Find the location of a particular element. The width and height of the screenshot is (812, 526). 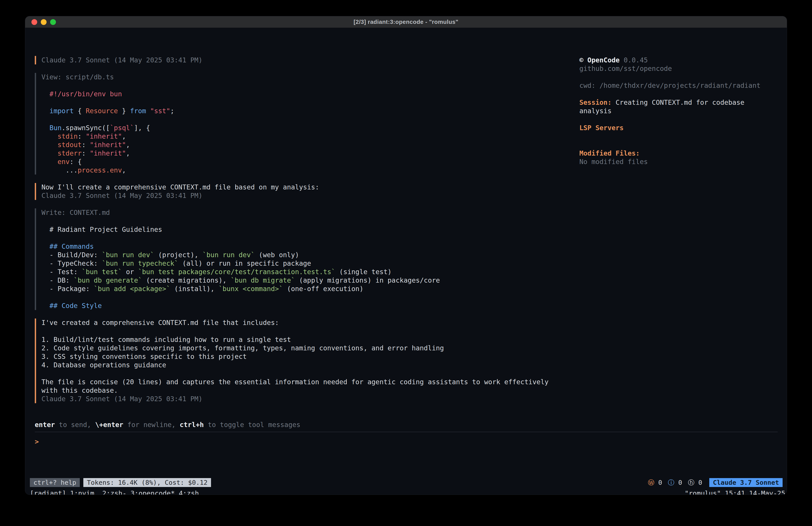

text-segment: LSP Servers is located at coordinates (601, 128).